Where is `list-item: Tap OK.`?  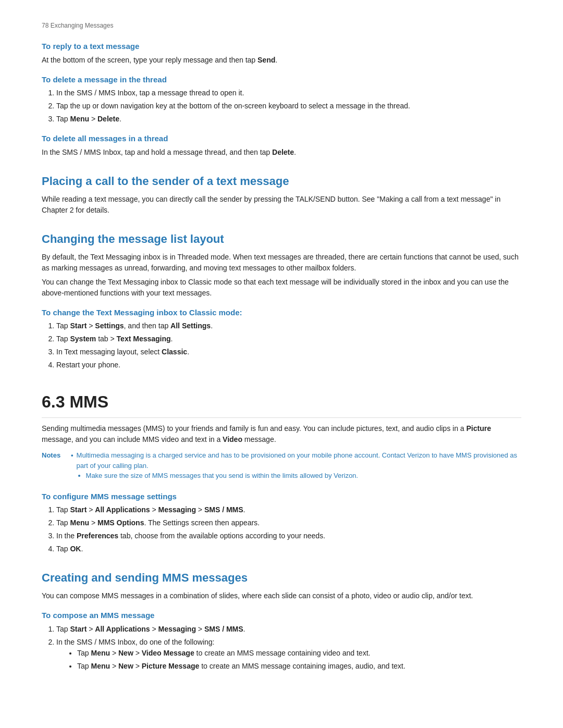
list-item: Tap OK. is located at coordinates (289, 549).